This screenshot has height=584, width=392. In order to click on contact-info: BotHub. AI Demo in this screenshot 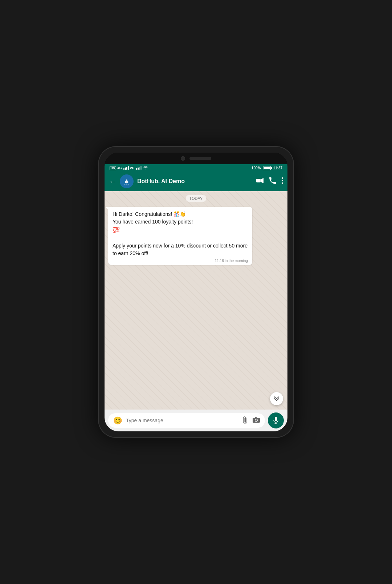, I will do `click(195, 181)`.